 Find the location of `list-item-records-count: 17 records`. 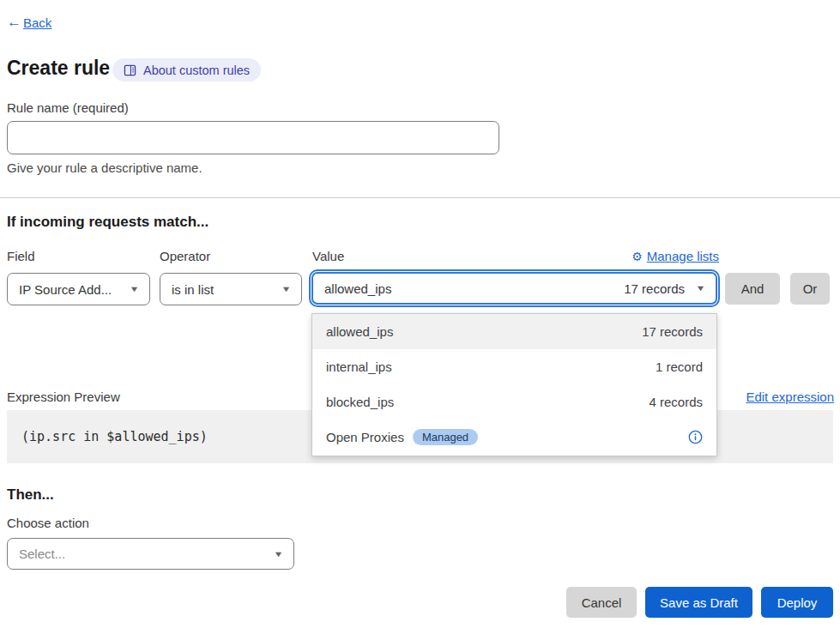

list-item-records-count: 17 records is located at coordinates (673, 331).